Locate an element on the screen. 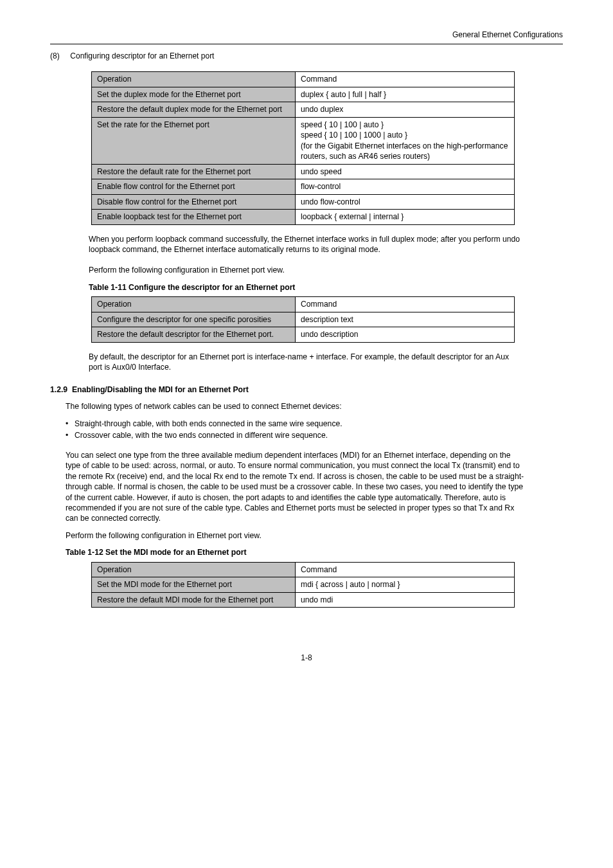  cell-label: Disable flow control for the Ethernet po… is located at coordinates (194, 202).